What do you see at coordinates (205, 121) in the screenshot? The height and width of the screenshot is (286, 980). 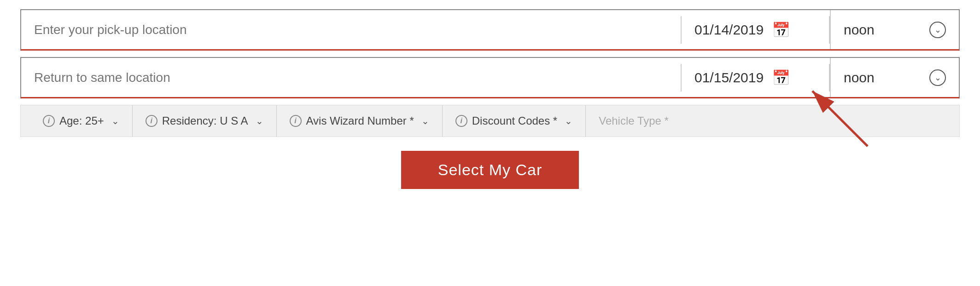 I see `residency-label: Residency: U S A` at bounding box center [205, 121].